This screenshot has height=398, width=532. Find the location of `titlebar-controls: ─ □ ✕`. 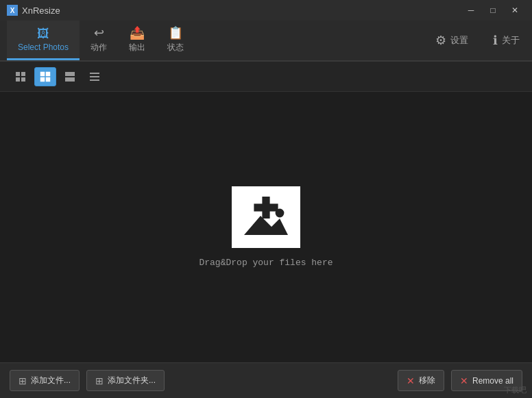

titlebar-controls: ─ □ ✕ is located at coordinates (493, 10).